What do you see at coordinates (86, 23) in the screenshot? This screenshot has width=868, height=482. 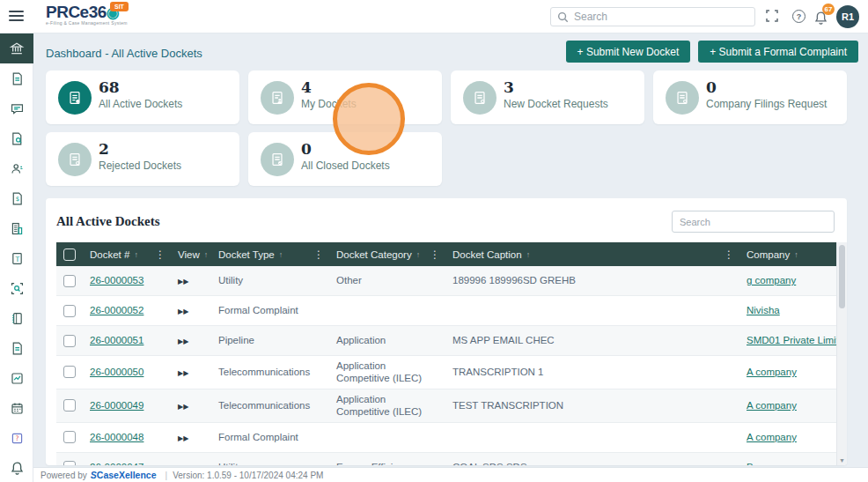 I see `logo-tagline: e-Filing & Case Management System` at bounding box center [86, 23].